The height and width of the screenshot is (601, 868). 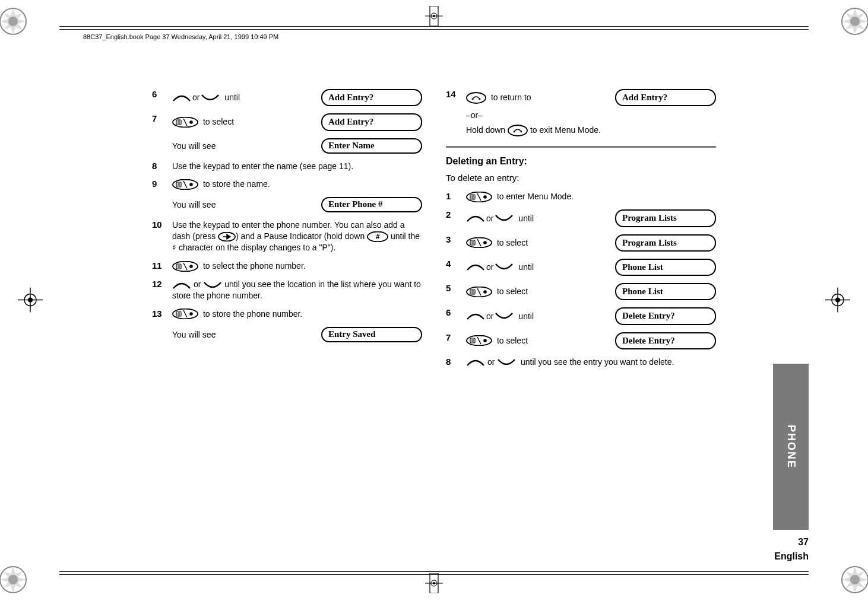 What do you see at coordinates (162, 224) in the screenshot?
I see `step-number: 10` at bounding box center [162, 224].